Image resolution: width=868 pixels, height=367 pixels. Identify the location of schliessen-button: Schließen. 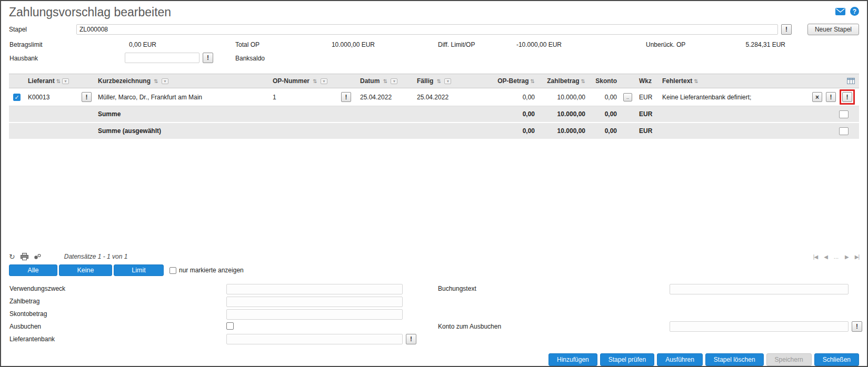
(837, 360).